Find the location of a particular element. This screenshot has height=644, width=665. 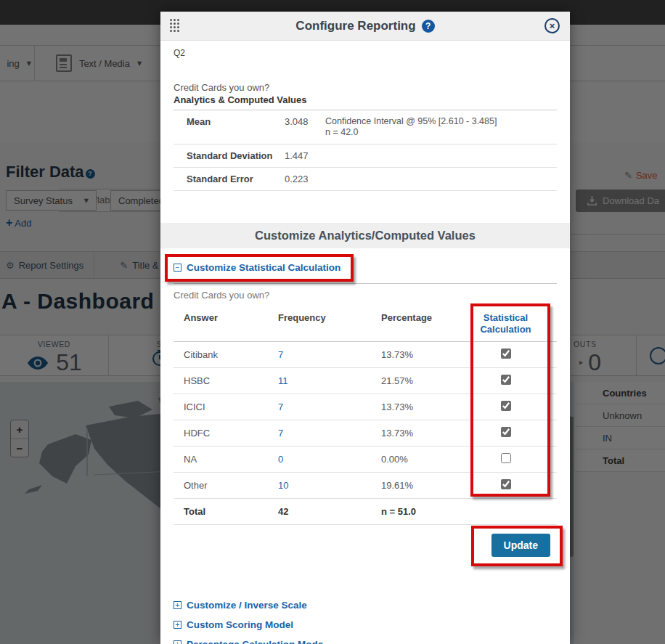

collapsed-section-link: + Percentage Calculation Mode is located at coordinates (365, 642).